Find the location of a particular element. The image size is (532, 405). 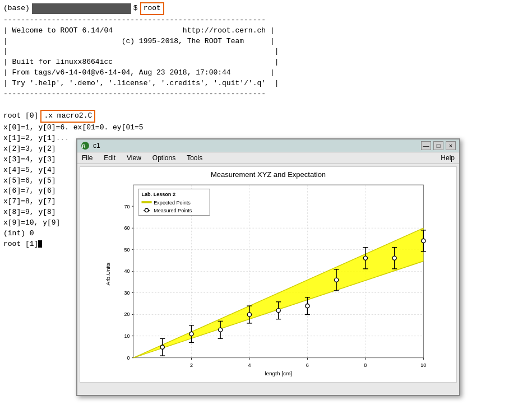

root1-prompt: root [1] is located at coordinates (21, 244).